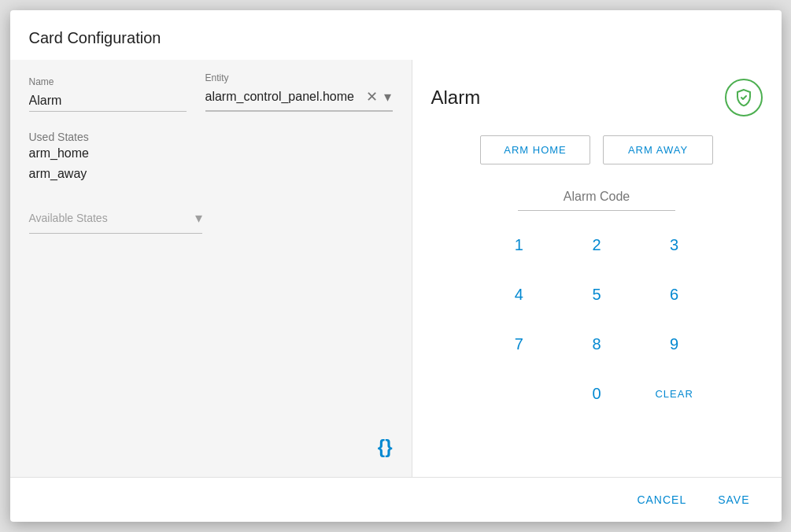 This screenshot has width=791, height=532. I want to click on numpad-9: 9, so click(674, 345).